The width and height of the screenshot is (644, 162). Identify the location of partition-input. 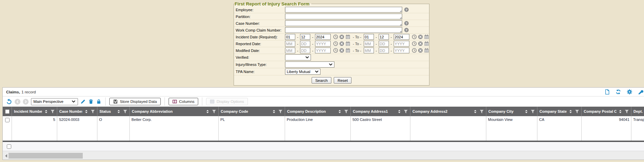
(344, 16).